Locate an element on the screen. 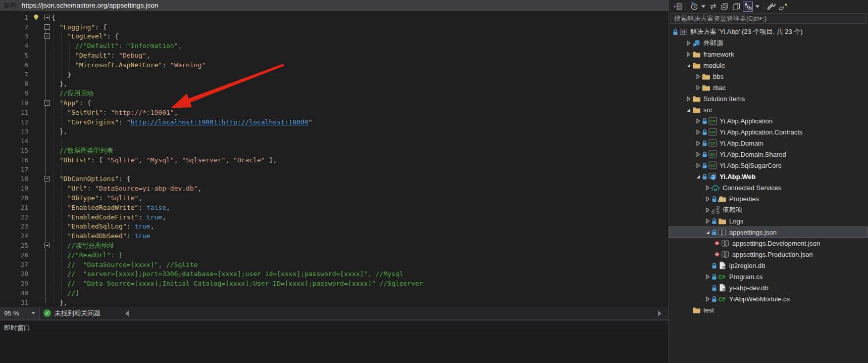 This screenshot has width=868, height=363. code-line: 24 "EnabledDbSeed": true is located at coordinates (334, 236).